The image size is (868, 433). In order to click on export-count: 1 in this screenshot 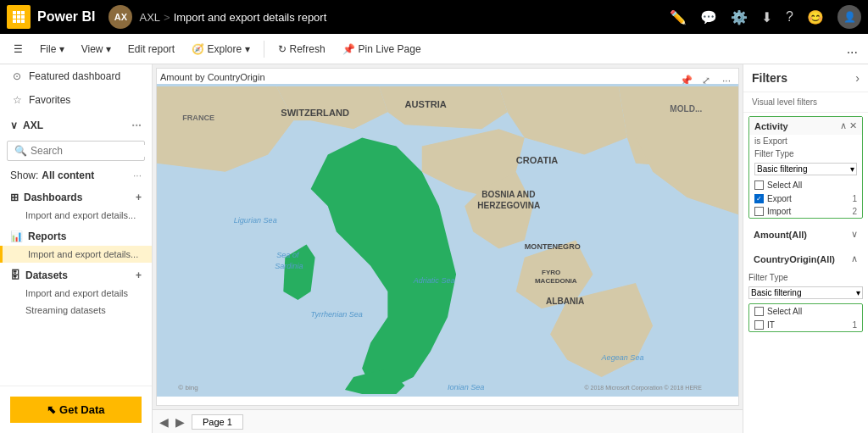, I will do `click(854, 198)`.